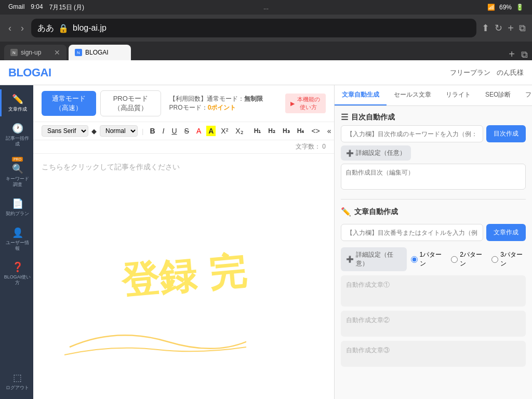 The width and height of the screenshot is (532, 399). What do you see at coordinates (17, 7) in the screenshot?
I see `gmail-label: Gmail` at bounding box center [17, 7].